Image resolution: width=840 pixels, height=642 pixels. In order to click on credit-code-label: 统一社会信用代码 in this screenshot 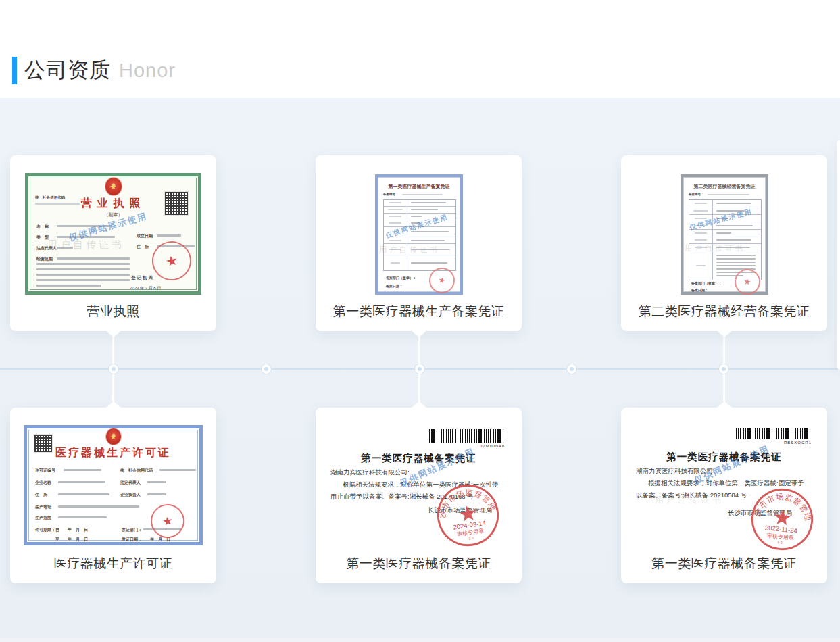, I will do `click(50, 197)`.